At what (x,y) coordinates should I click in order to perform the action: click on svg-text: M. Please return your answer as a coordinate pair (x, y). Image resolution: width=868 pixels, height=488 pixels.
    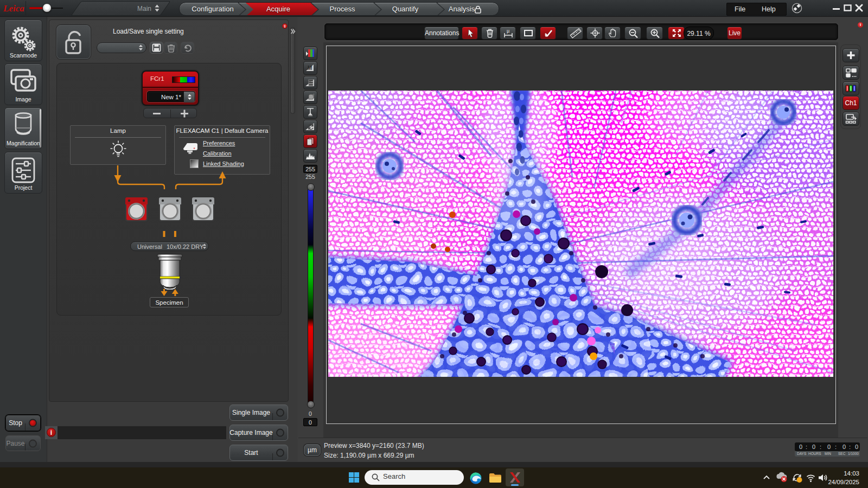
    Looking at the image, I should click on (310, 68).